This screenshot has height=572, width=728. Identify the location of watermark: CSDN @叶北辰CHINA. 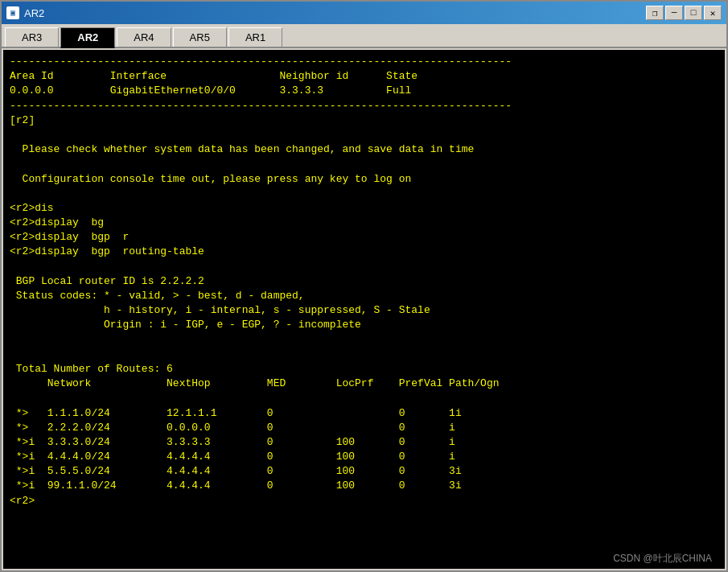
(663, 558).